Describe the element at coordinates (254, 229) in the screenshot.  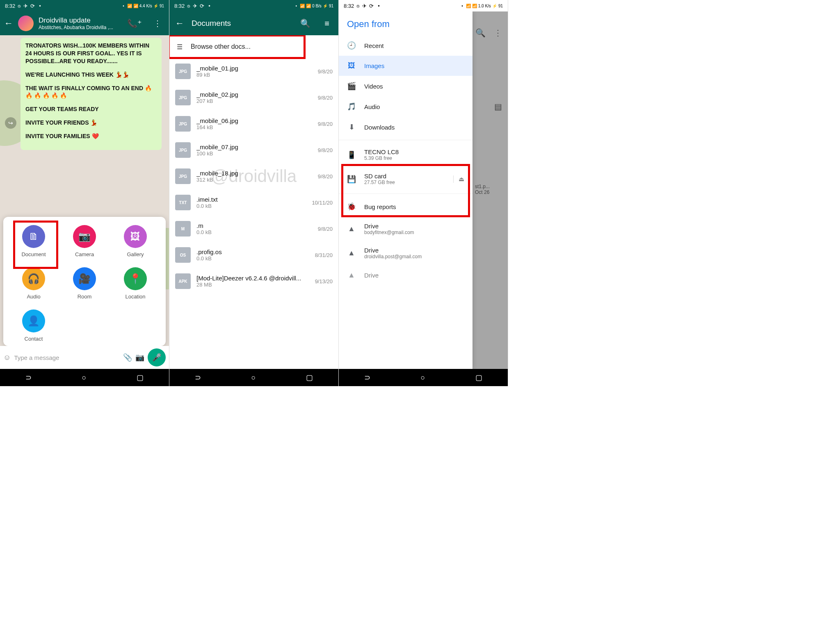
I see `file-row: M.m0.0 kB9/8/20` at that location.